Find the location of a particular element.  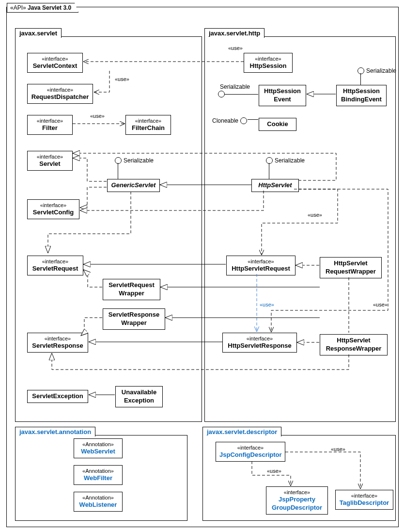

class-name: HttpServlet ResponseWrapper is located at coordinates (354, 345).